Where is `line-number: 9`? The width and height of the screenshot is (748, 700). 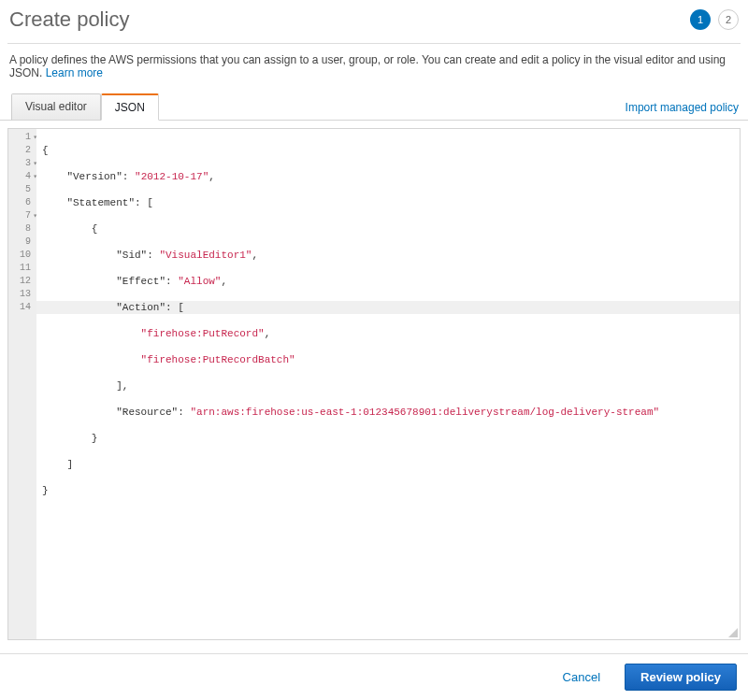
line-number: 9 is located at coordinates (22, 242).